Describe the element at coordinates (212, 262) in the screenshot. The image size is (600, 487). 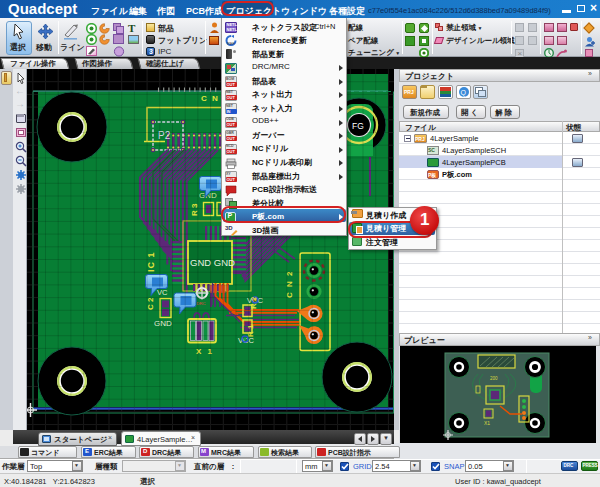
I see `svg-text: GND GND` at that location.